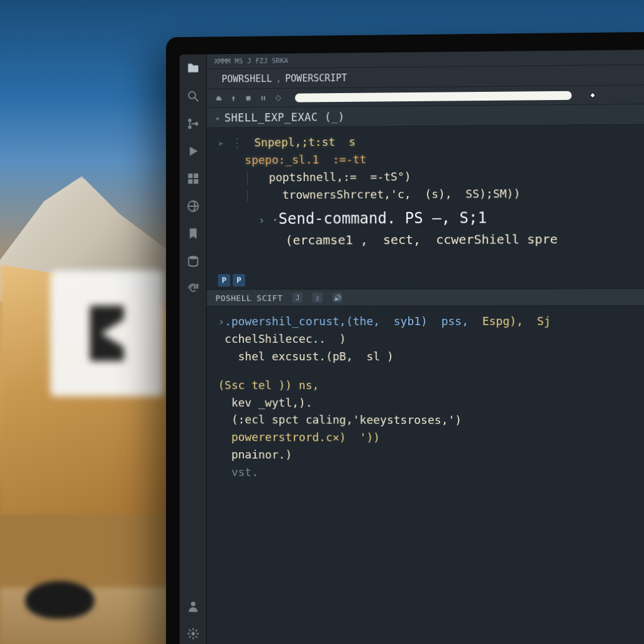  I want to click on search-icon, so click(193, 96).